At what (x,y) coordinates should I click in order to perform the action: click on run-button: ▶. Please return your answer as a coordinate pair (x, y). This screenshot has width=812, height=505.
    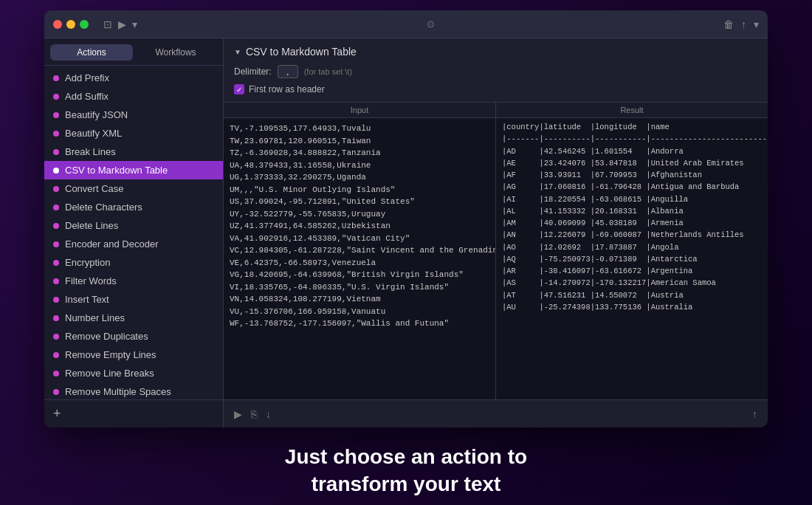
    Looking at the image, I should click on (238, 414).